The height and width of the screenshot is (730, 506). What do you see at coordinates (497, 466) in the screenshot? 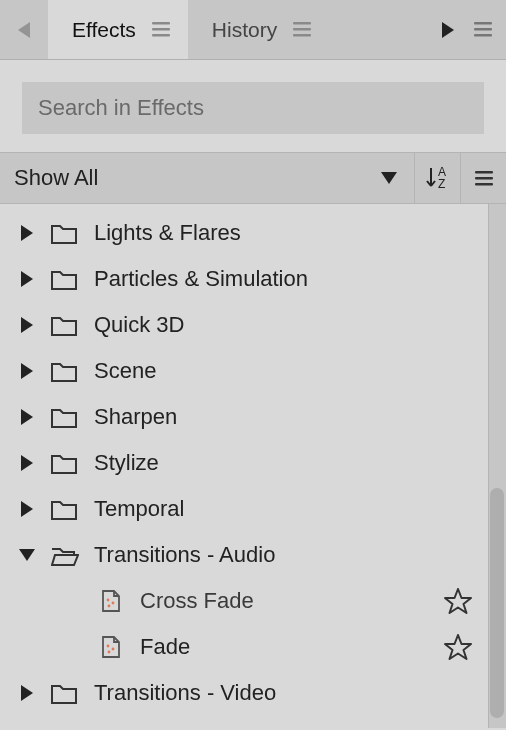
I see `scrollbar` at bounding box center [497, 466].